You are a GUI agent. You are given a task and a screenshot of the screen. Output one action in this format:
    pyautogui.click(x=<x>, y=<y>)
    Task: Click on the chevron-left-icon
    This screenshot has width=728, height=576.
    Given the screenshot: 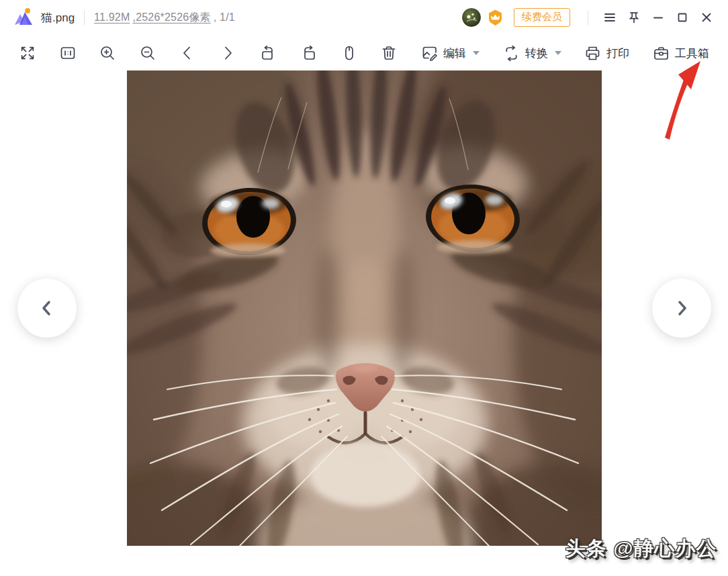 What is the action you would take?
    pyautogui.click(x=47, y=308)
    